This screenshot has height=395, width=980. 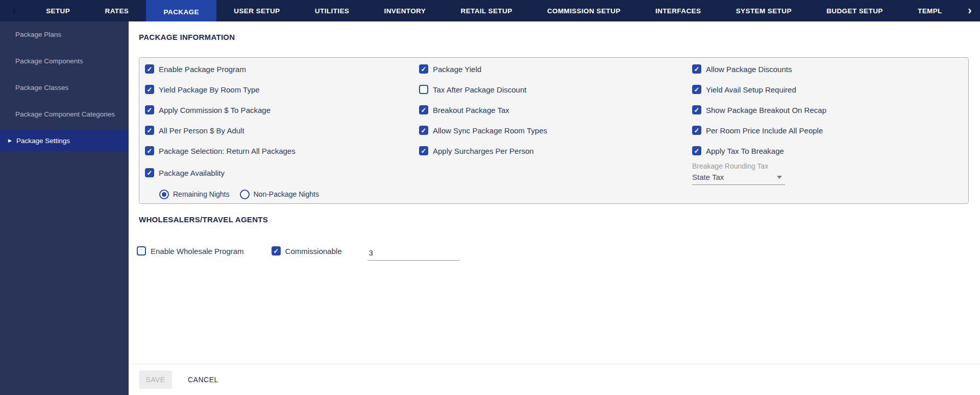 I want to click on tab-utilities: UTILITIES, so click(x=332, y=11).